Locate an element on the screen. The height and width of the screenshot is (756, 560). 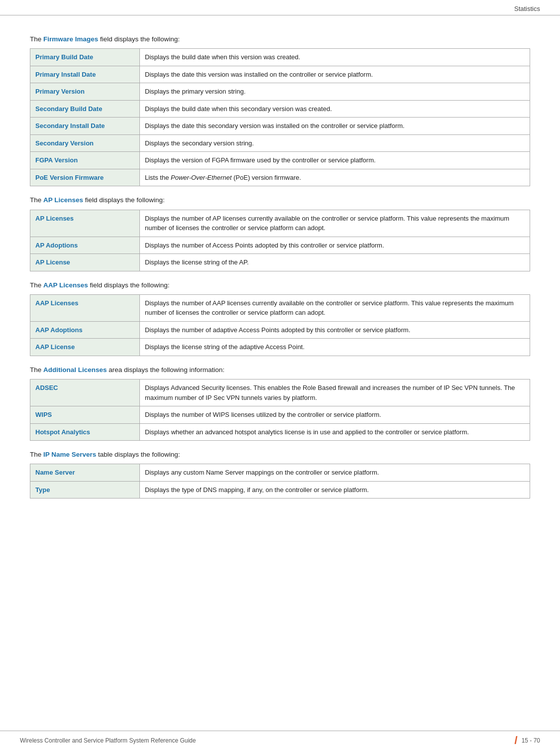
footer-right: / 15 - 70 is located at coordinates (528, 741).